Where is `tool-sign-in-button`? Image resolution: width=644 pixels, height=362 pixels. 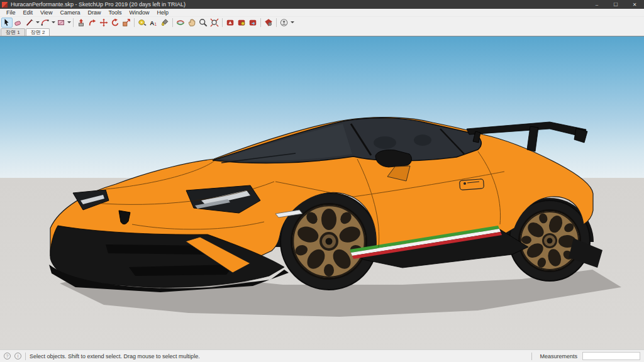 tool-sign-in-button is located at coordinates (284, 23).